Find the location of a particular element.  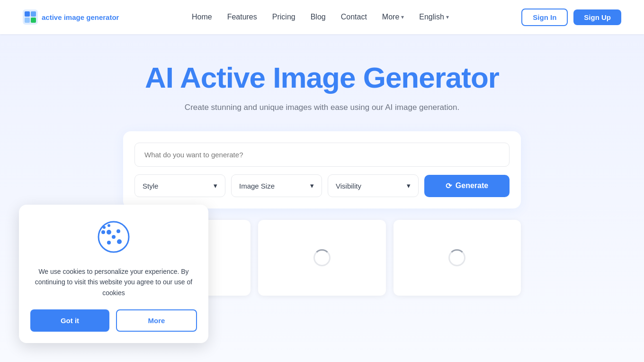

nav-actions: Sign In Sign Up is located at coordinates (571, 17).